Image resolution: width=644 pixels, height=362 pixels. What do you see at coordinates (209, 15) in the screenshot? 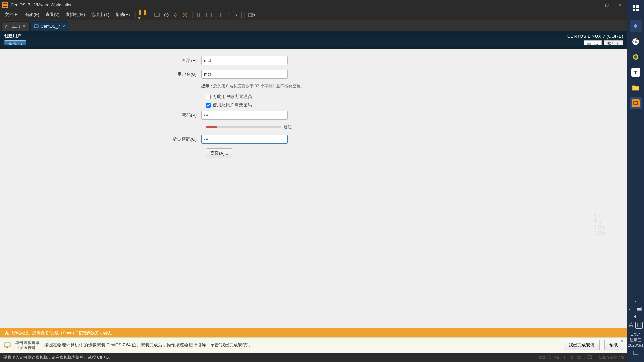
I see `view-multi-icon` at bounding box center [209, 15].